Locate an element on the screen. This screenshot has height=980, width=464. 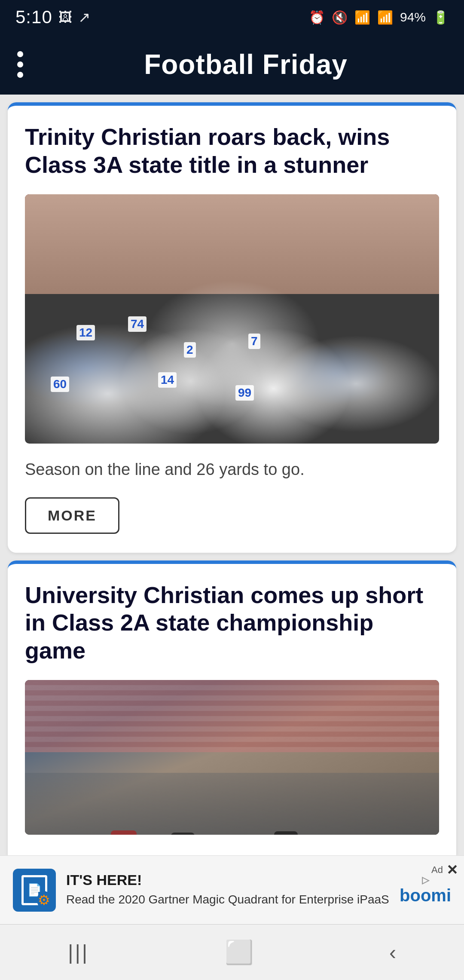
ad-logo: ▷ boomi is located at coordinates (425, 890).